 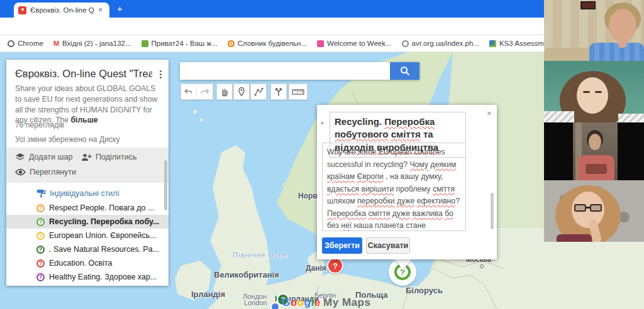 I want to click on layer-item-save-natural-resources: ? . Save Natural Resources. Pa..., so click(x=87, y=249).